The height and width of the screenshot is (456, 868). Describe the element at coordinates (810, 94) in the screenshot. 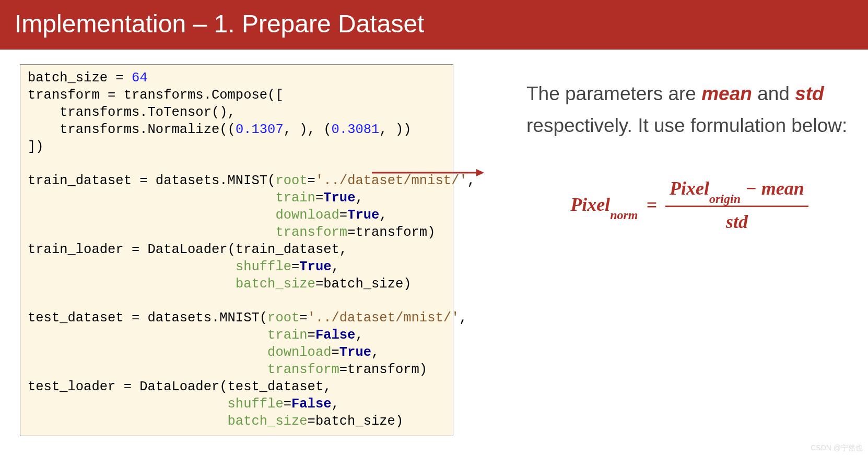

I see `std-keyword: std` at that location.